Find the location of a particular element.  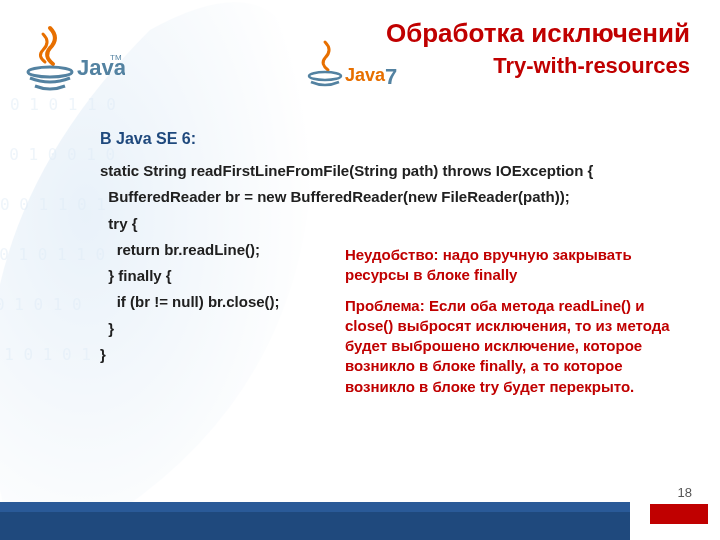

slide-title: Обработка исключений is located at coordinates (538, 34).